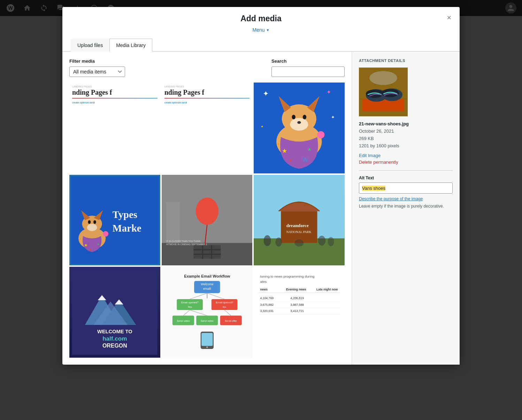 Image resolution: width=522 pixels, height=420 pixels. I want to click on media-item: WELCOME TO half.com OREGON, so click(115, 312).